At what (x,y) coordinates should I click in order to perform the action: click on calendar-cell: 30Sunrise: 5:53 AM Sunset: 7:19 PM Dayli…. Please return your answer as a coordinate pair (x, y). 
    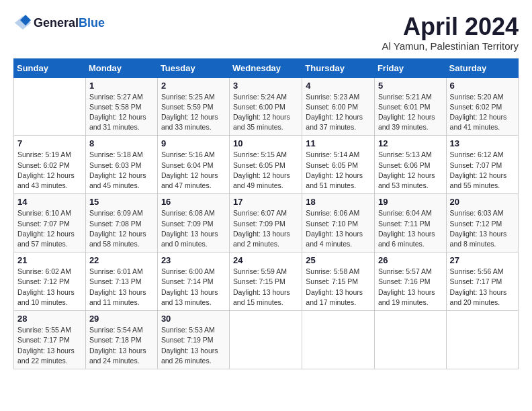
    Looking at the image, I should click on (193, 340).